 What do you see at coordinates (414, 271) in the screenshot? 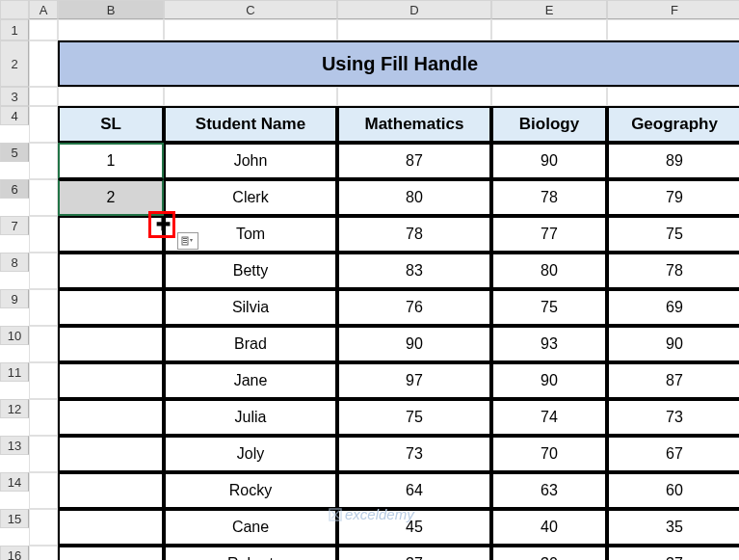
I see `cell-math-8: 83` at bounding box center [414, 271].